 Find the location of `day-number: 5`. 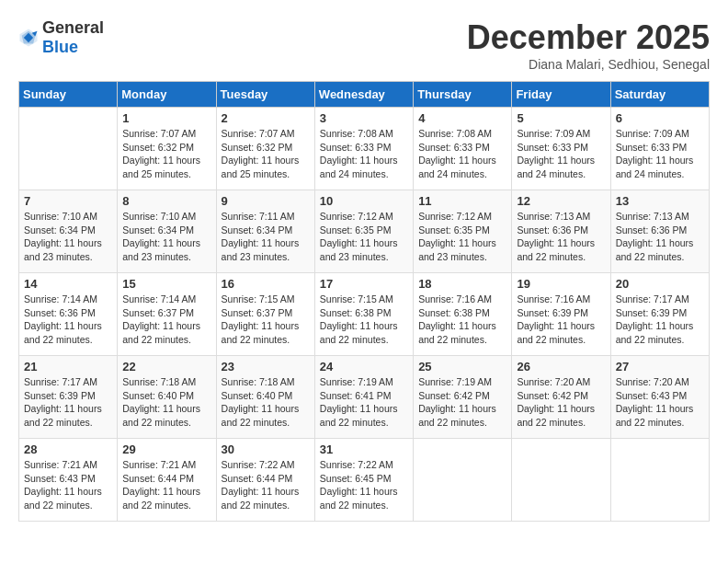

day-number: 5 is located at coordinates (561, 118).